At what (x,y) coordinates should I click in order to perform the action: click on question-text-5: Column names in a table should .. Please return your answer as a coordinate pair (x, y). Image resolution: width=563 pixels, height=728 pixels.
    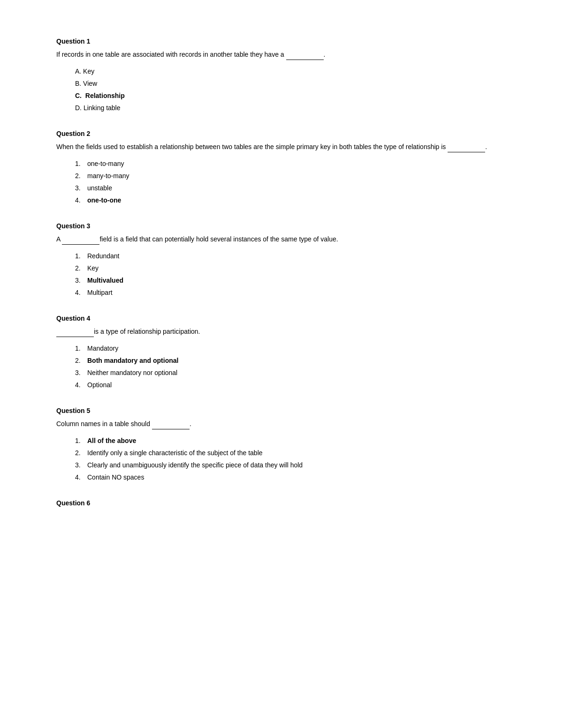
    Looking at the image, I should click on (282, 424).